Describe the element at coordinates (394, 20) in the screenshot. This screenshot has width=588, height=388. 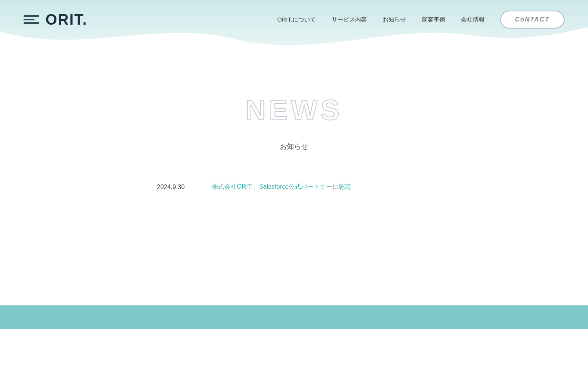
I see `nav-news: お知らせ` at that location.